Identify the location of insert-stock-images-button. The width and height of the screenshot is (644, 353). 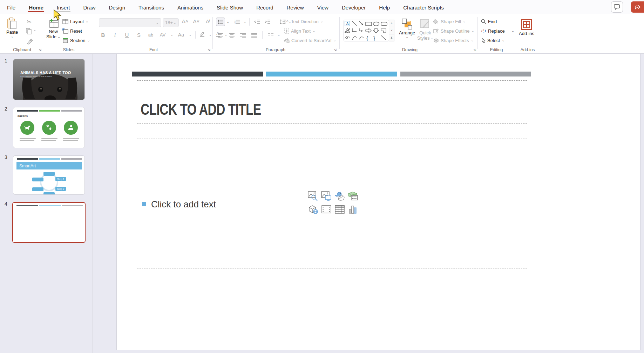
(313, 196).